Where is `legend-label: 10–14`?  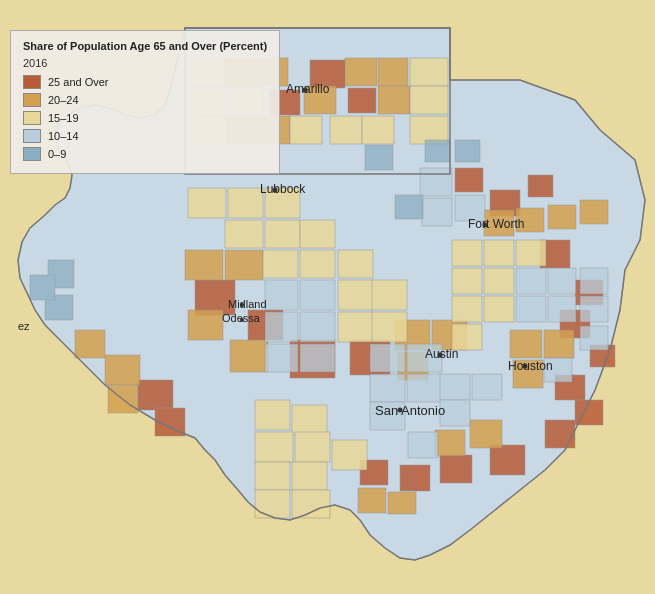 legend-label: 10–14 is located at coordinates (64, 136).